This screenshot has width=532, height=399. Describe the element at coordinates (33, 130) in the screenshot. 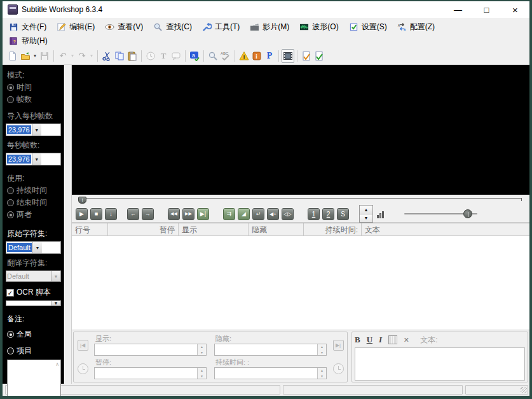

I see `input-fps-combobox: 23,976 ▼` at that location.